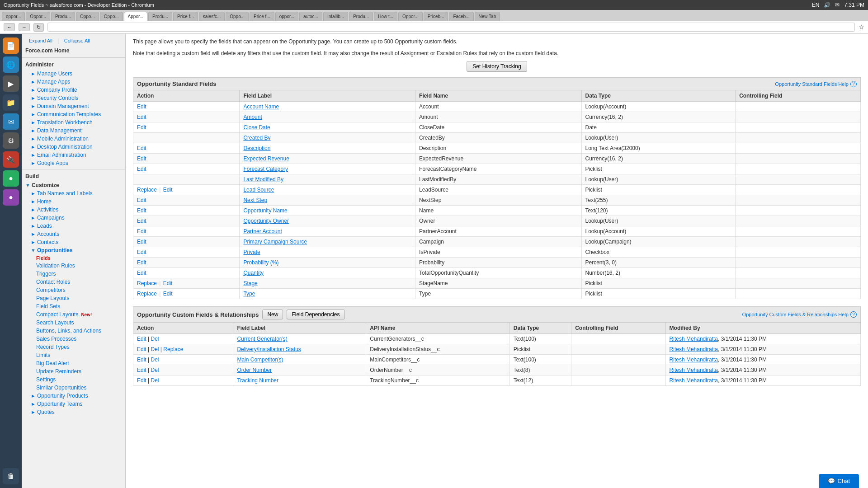 The height and width of the screenshot is (488, 868). Describe the element at coordinates (73, 122) in the screenshot. I see `sidebar-translation-workbench: ► Translation Workbench` at that location.